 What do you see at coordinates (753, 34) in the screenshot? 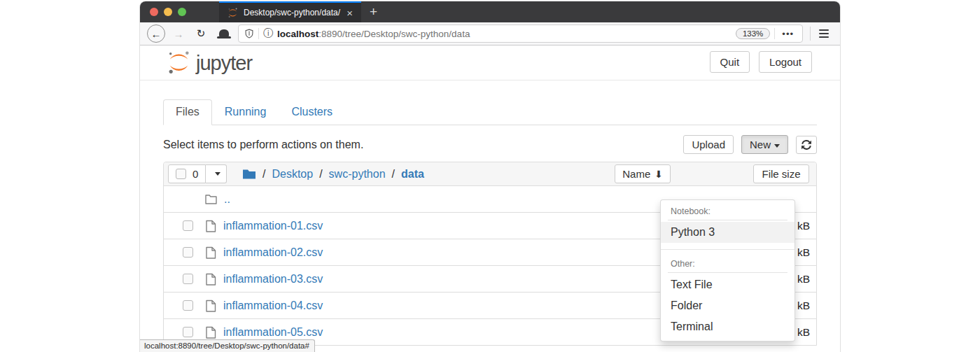
I see `zoom-level-badge: 133%` at bounding box center [753, 34].